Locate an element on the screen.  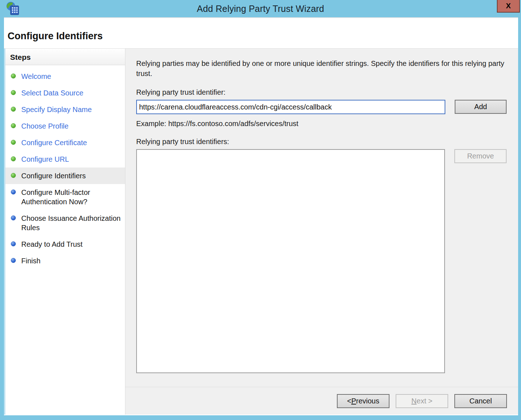
next-label-key: N is located at coordinates (414, 401).